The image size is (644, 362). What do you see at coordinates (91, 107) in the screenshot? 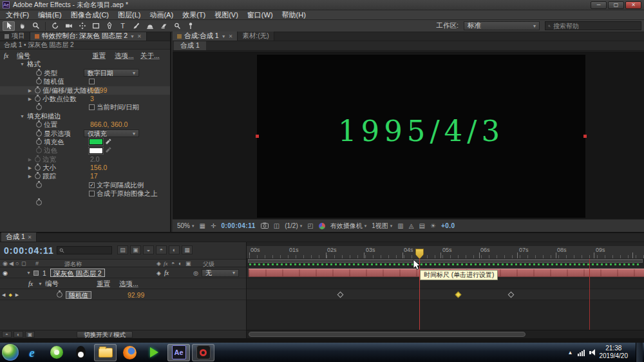
I see `current-time-checkbox` at bounding box center [91, 107].